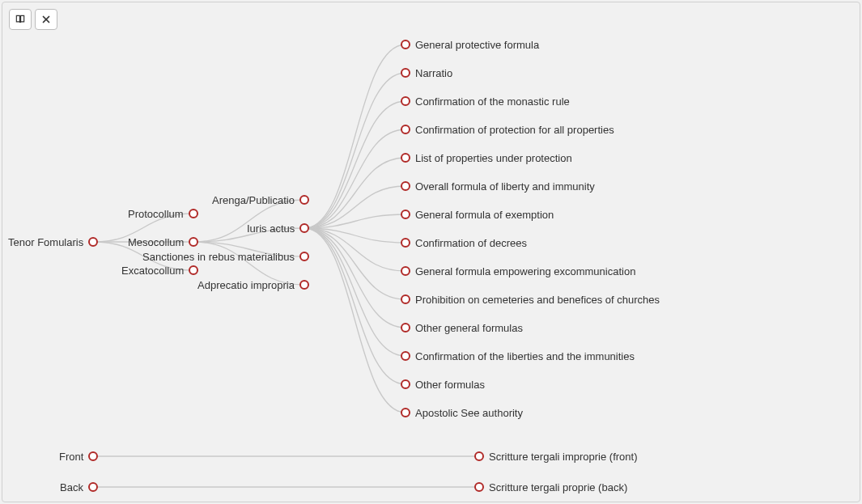 This screenshot has height=504, width=862. What do you see at coordinates (471, 243) in the screenshot?
I see `tree-node-label: Confirmation of decrees` at bounding box center [471, 243].